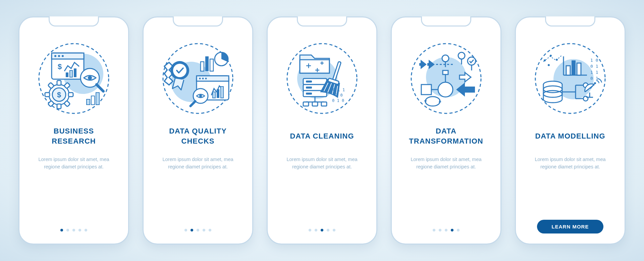  I want to click on learn-more-button: LEARN MORE, so click(570, 227).